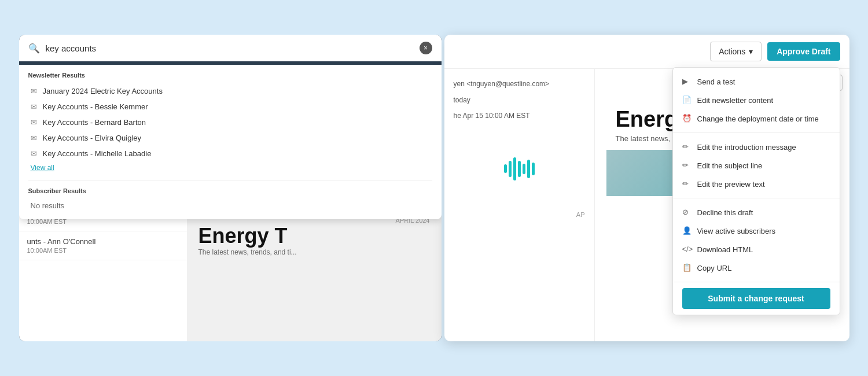  Describe the element at coordinates (756, 231) in the screenshot. I see `menu-item-view-subscribers: 👤 View active subscribers` at that location.